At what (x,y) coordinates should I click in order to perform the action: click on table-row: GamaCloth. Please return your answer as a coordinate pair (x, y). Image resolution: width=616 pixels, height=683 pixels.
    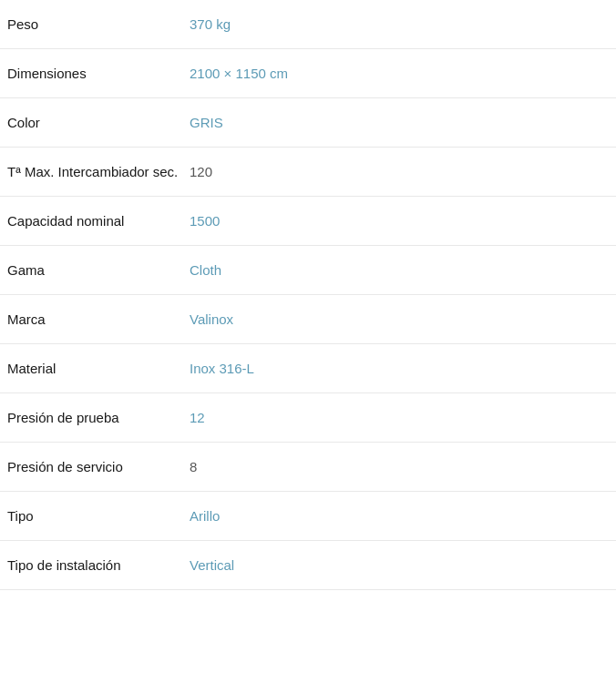
    Looking at the image, I should click on (308, 270).